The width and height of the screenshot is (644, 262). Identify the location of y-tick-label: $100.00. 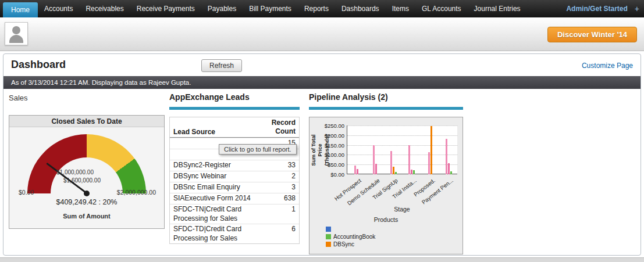
(333, 155).